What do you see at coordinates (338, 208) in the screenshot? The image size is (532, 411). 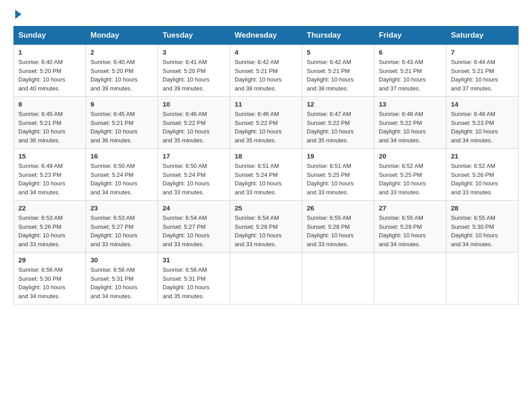 I see `day-number: 26` at bounding box center [338, 208].